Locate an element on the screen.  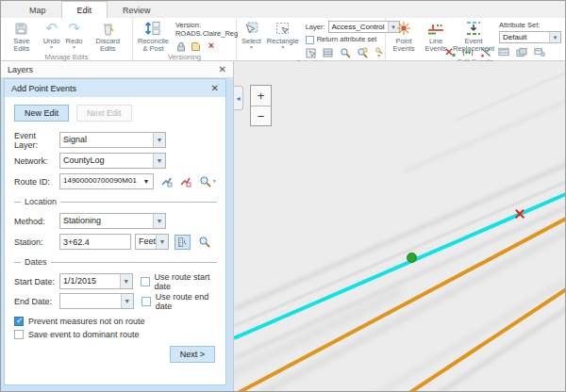
event-layer-combobox-arrow: ▼ is located at coordinates (158, 139).